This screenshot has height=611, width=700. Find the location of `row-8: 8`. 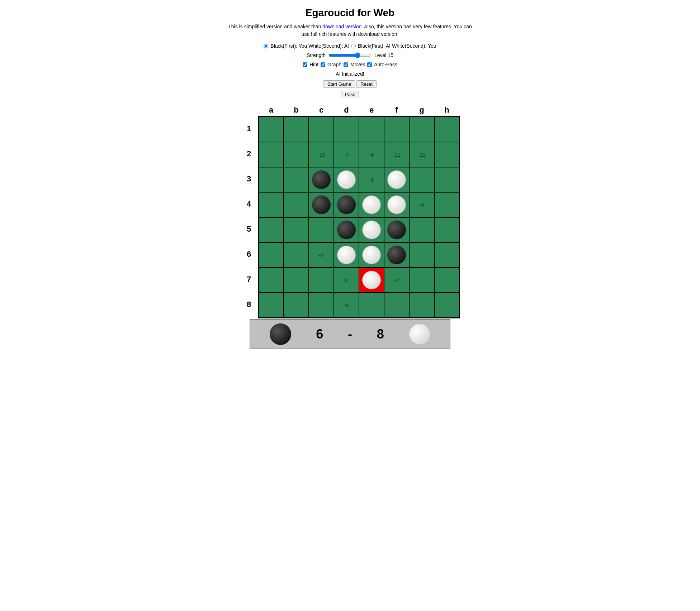

row-8: 8 is located at coordinates (249, 304).